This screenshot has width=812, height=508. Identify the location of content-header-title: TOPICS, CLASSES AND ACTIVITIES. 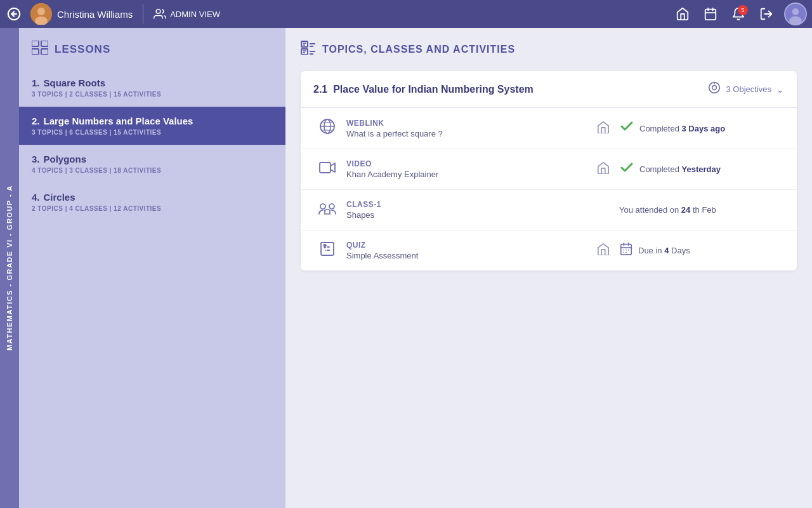
(419, 50).